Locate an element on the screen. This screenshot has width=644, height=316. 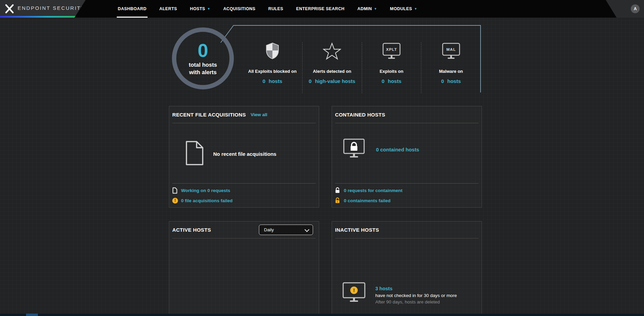
card-header: INACTIVE HOSTS is located at coordinates (407, 230).